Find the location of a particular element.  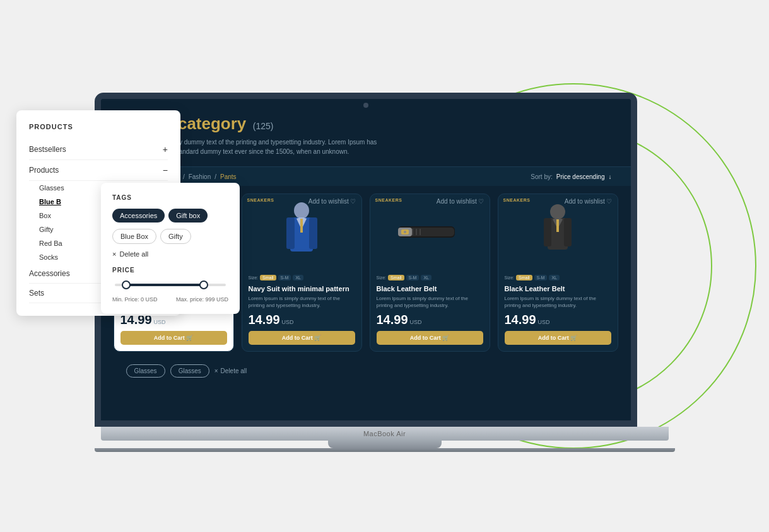

size-small-3: Small is located at coordinates (396, 277).